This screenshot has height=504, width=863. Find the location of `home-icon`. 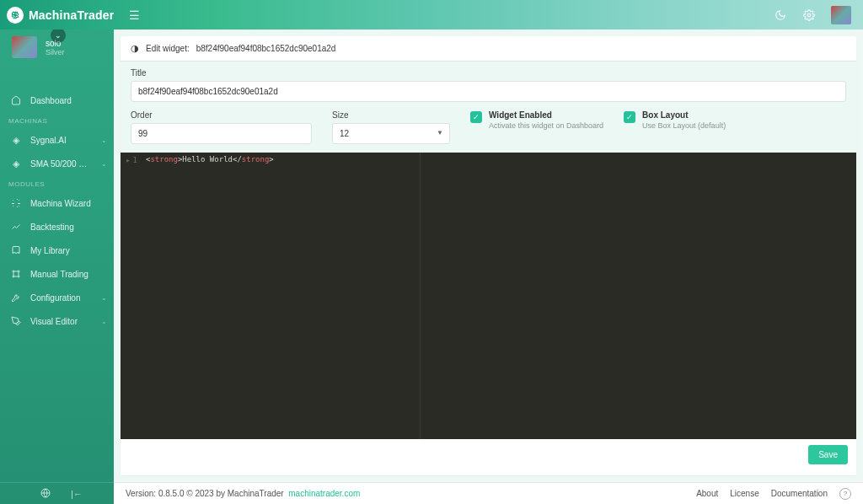

home-icon is located at coordinates (16, 100).